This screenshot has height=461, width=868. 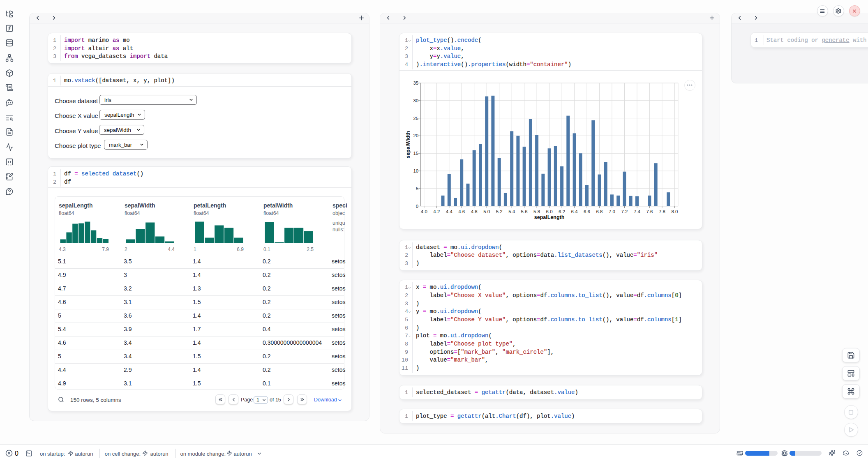 What do you see at coordinates (450, 212) in the screenshot?
I see `svg-text: 4.4` at bounding box center [450, 212].